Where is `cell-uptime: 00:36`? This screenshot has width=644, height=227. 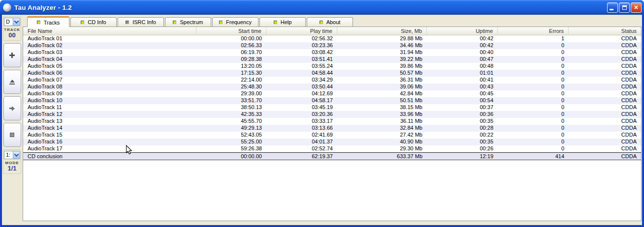
cell-uptime: 00:36 is located at coordinates (462, 114).